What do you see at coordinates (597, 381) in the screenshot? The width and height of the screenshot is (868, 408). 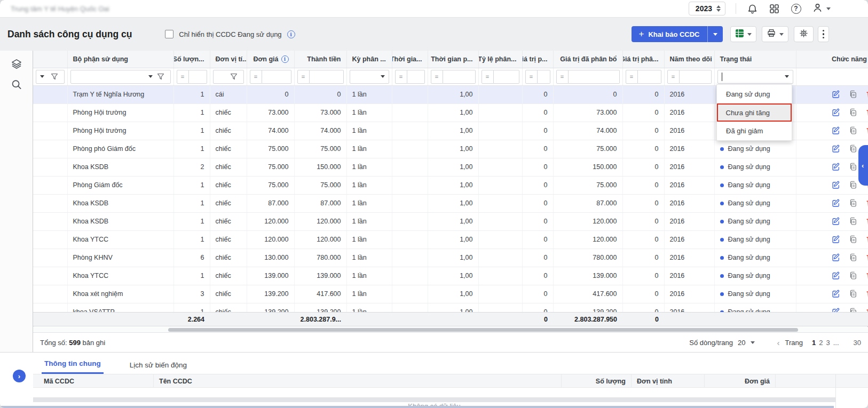 I see `detail-column-header: Số lượng` at bounding box center [597, 381].